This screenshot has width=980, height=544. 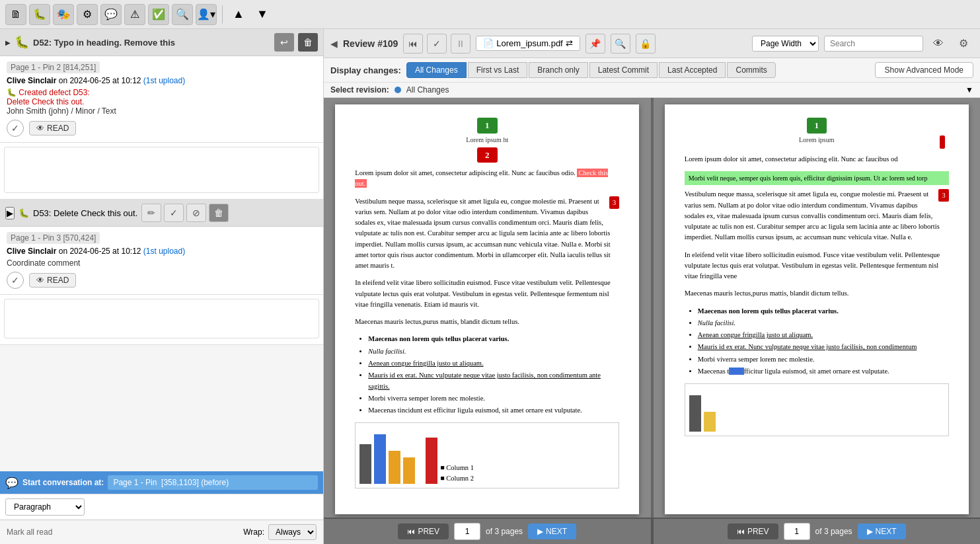 What do you see at coordinates (111, 15) in the screenshot?
I see `toolbar-comment-icon: 💬` at bounding box center [111, 15].